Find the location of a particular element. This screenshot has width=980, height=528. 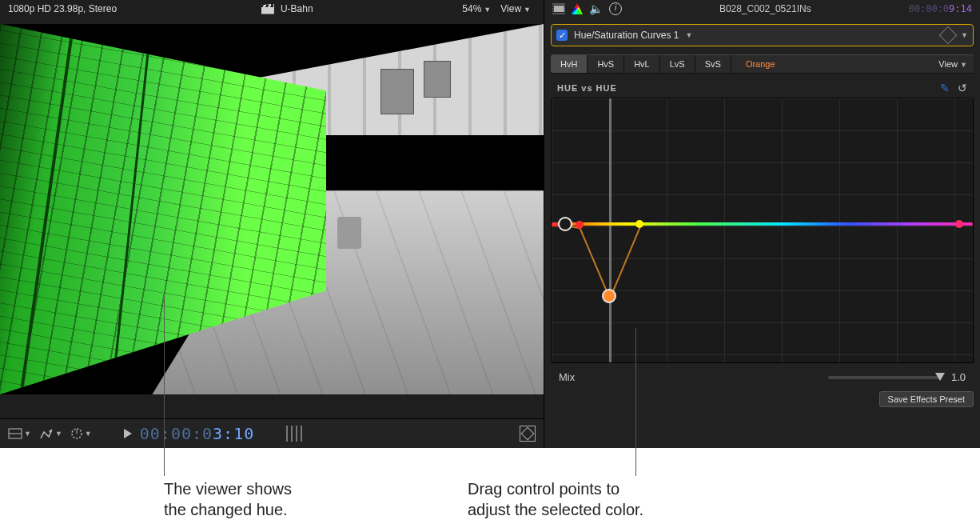

fullscreen-button is located at coordinates (528, 434).